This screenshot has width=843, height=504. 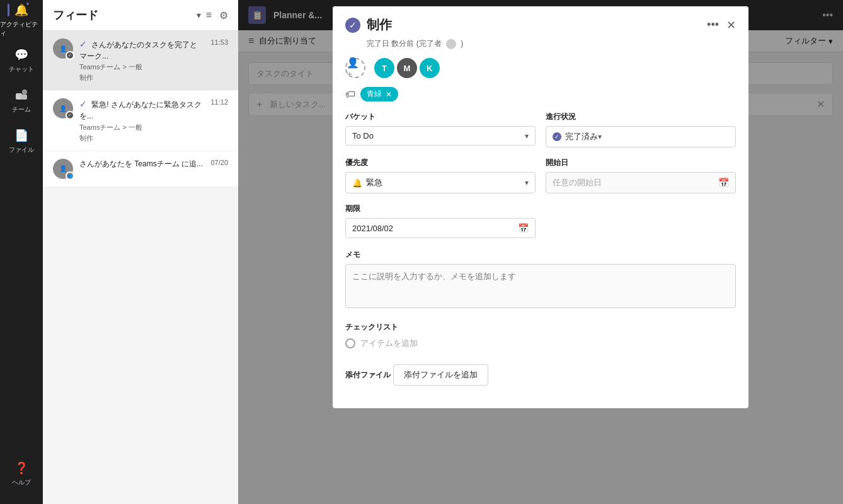 I want to click on start-date-calendar-icon: 📅, so click(x=723, y=183).